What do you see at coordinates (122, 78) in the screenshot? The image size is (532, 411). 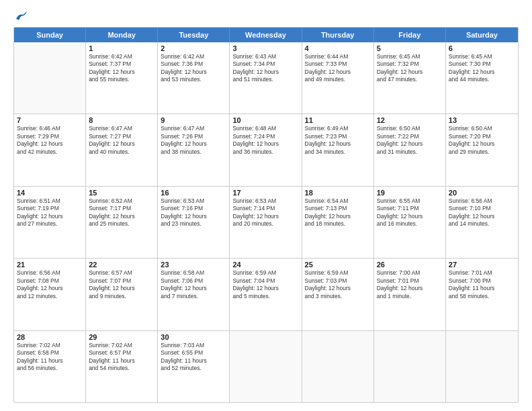 I see `calendar-cell: 1Sunrise: 6:42 AMSunset: 7:37 PMDaylight…` at bounding box center [122, 78].